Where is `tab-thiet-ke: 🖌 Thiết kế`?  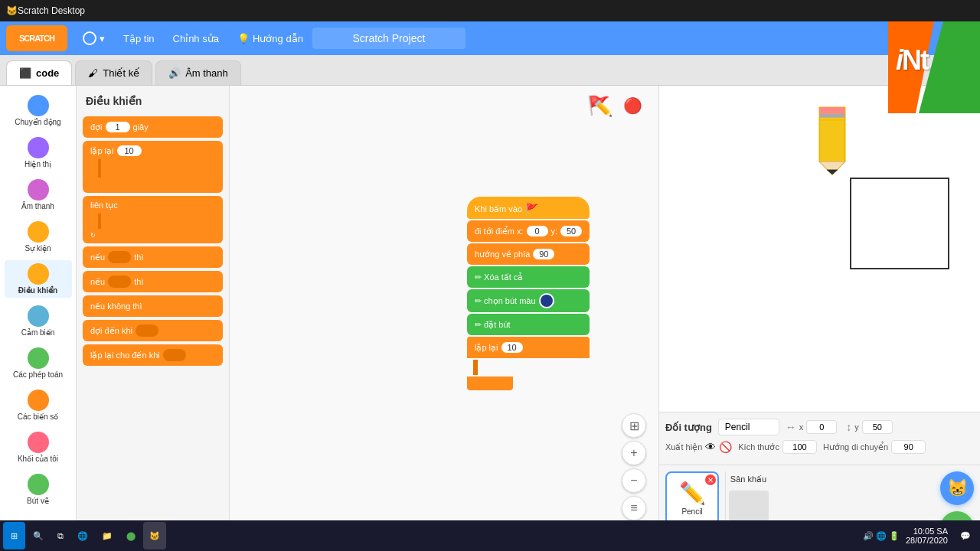
tab-thiet-ke: 🖌 Thiết kế is located at coordinates (113, 73).